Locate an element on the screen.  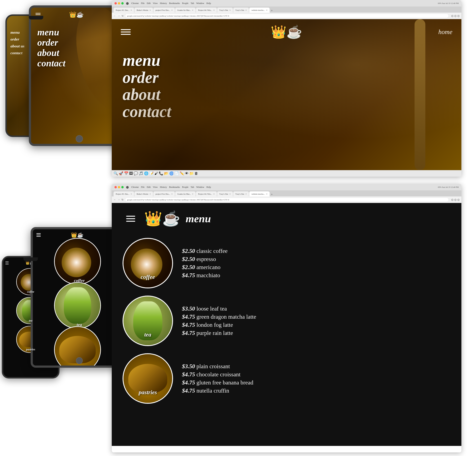
calendar-icon: 📅 is located at coordinates (126, 173).